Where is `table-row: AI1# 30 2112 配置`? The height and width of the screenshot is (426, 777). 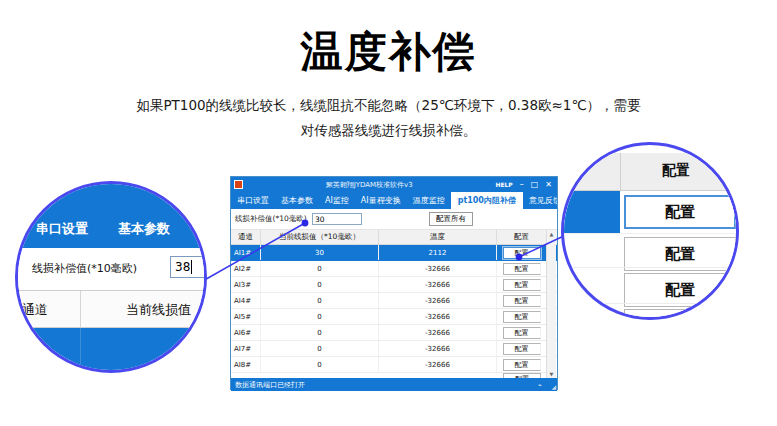
table-row: AI1# 30 2112 配置 is located at coordinates (394, 253).